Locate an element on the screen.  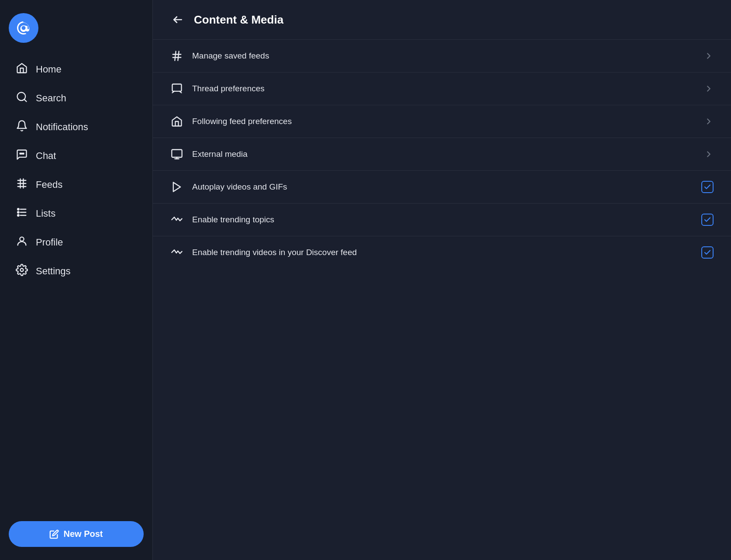
sidebar-item-chat-label: Chat is located at coordinates (46, 156).